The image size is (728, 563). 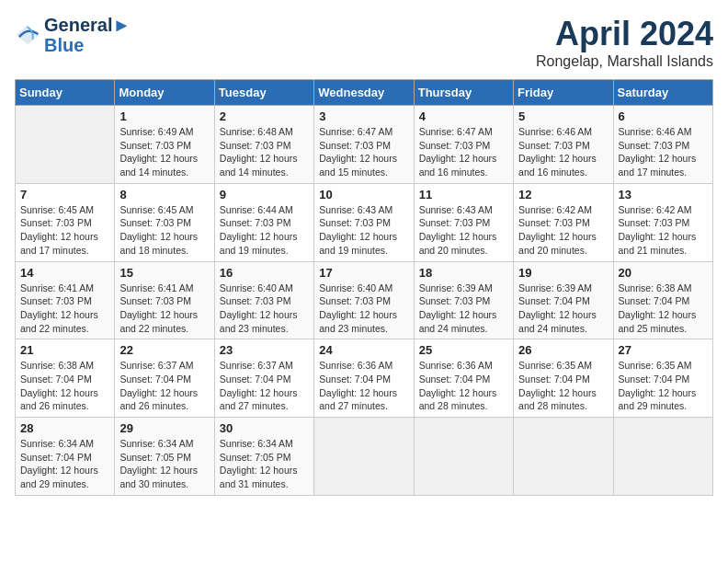 What do you see at coordinates (364, 272) in the screenshot?
I see `day-number: 17` at bounding box center [364, 272].